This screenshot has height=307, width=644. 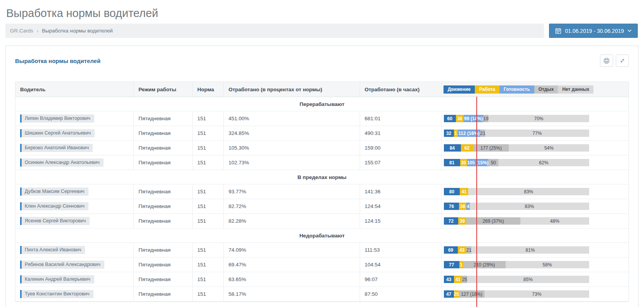 I want to click on date-range-button: 01.06.2019 - 30.06.2019, so click(x=593, y=31).